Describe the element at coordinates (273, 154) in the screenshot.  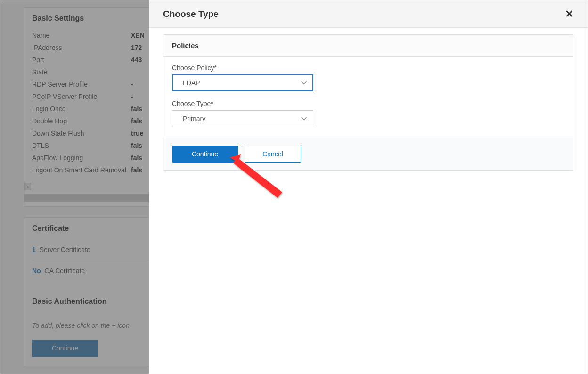
I see `cancel-button: Cancel` at that location.